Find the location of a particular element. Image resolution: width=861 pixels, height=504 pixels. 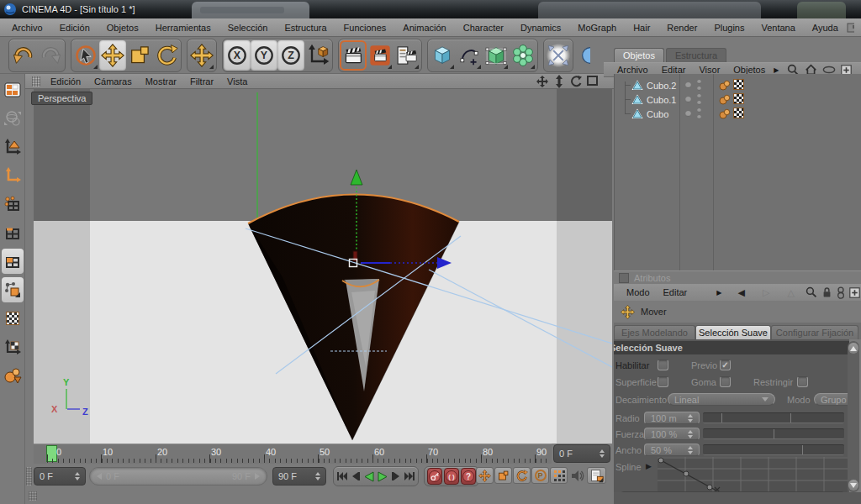

fuerza-slider is located at coordinates (774, 433).